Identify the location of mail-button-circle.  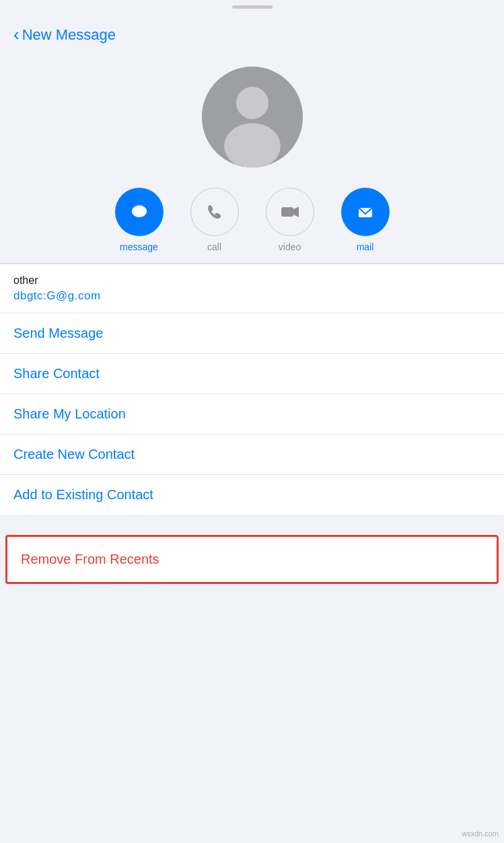
(365, 212).